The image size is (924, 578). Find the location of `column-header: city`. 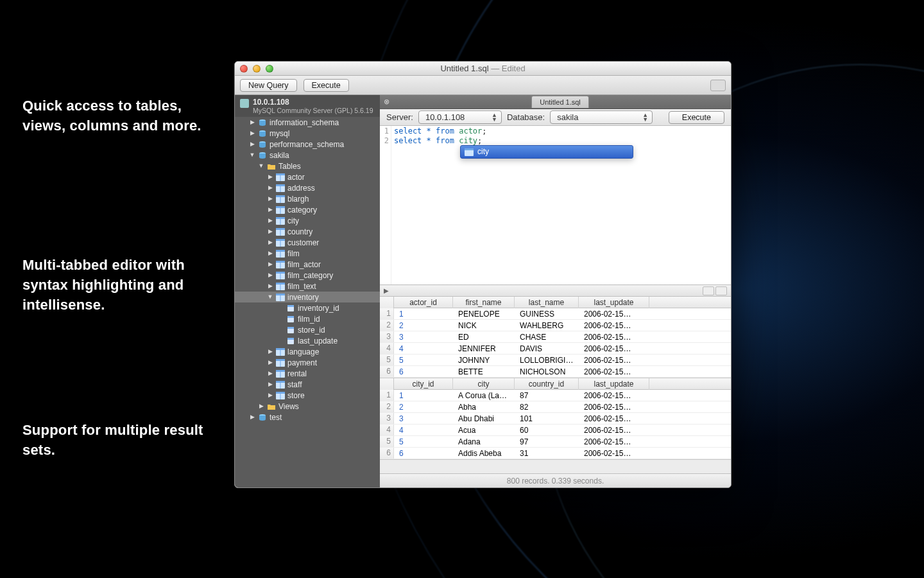

column-header: city is located at coordinates (484, 384).